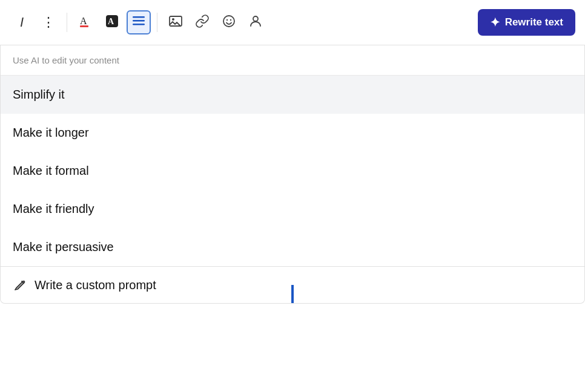 The width and height of the screenshot is (585, 392). What do you see at coordinates (256, 22) in the screenshot?
I see `person-button` at bounding box center [256, 22].